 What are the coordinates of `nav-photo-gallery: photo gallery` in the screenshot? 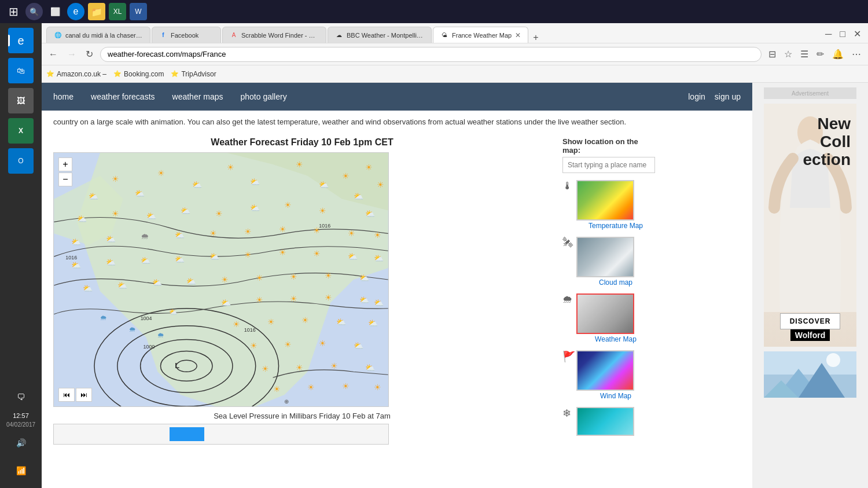 It's located at (263, 97).